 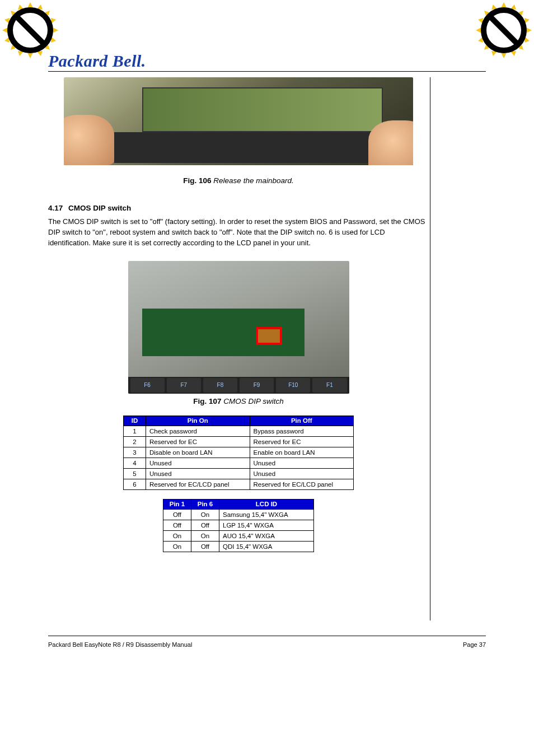 What do you see at coordinates (253, 180) in the screenshot?
I see `caption-text: Release the mainboard.` at bounding box center [253, 180].